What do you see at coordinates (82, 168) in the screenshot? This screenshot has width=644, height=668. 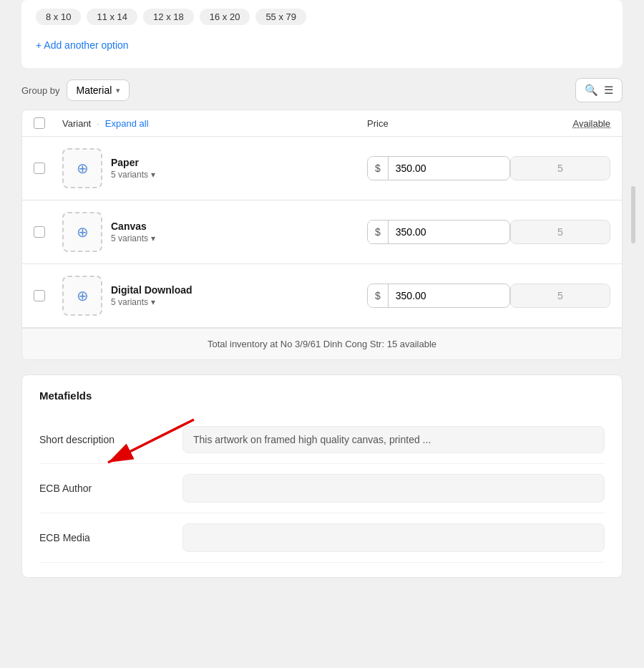 I see `row-0-image-box: ⊕` at bounding box center [82, 168].